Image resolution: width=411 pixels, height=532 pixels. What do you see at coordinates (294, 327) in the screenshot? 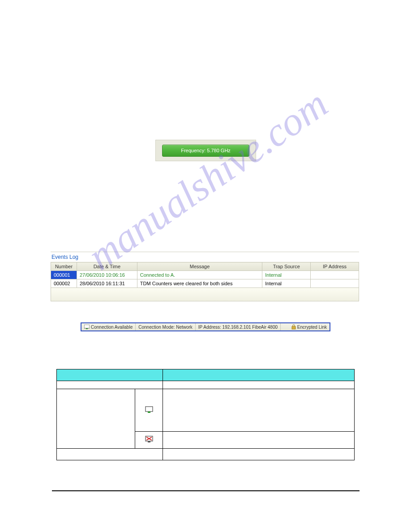
I see `lock-icon` at bounding box center [294, 327].